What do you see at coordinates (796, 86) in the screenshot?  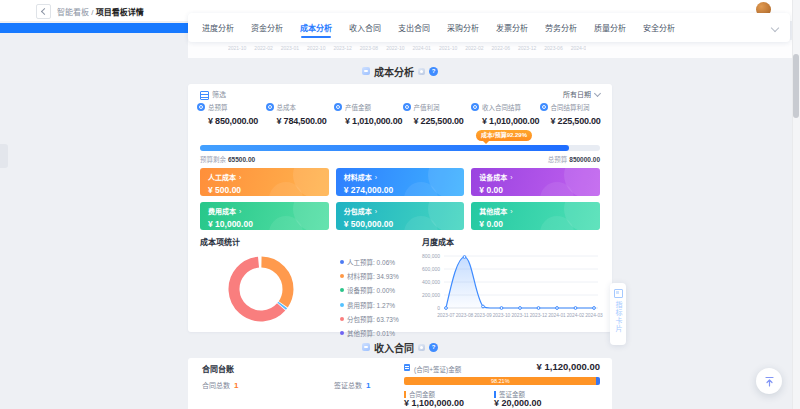 I see `scrollbar-thumb` at bounding box center [796, 86].